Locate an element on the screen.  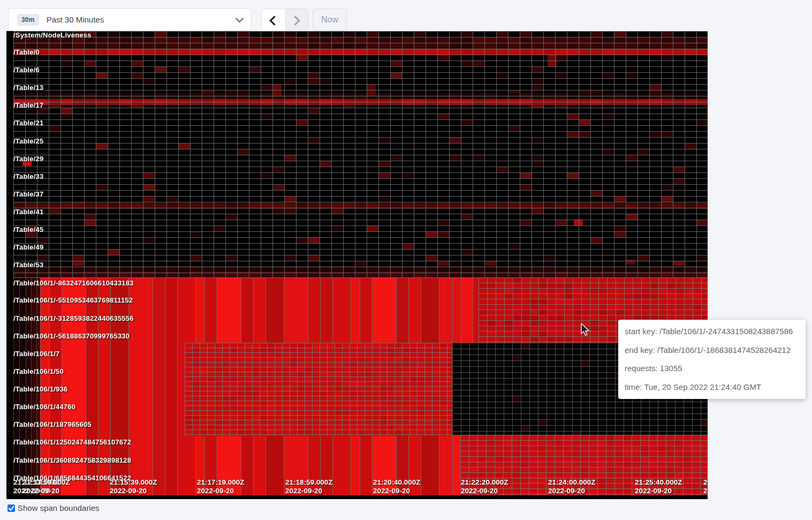
tooltip-line: requests: 13055 is located at coordinates (712, 368).